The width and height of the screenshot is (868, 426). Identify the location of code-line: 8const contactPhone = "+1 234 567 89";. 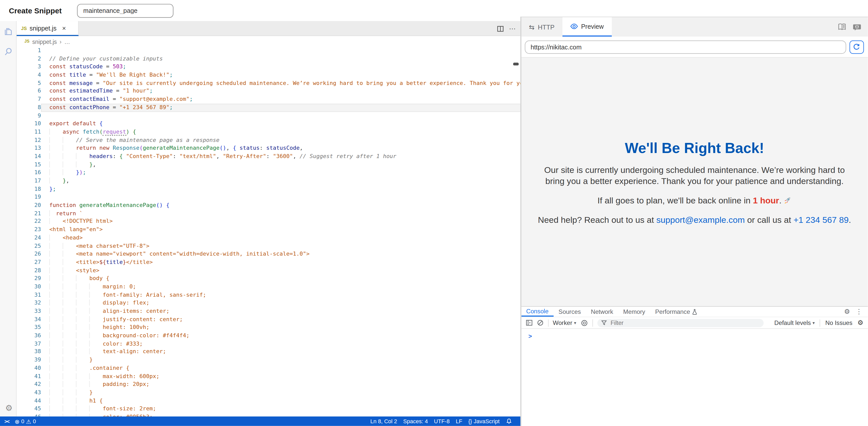
(269, 108).